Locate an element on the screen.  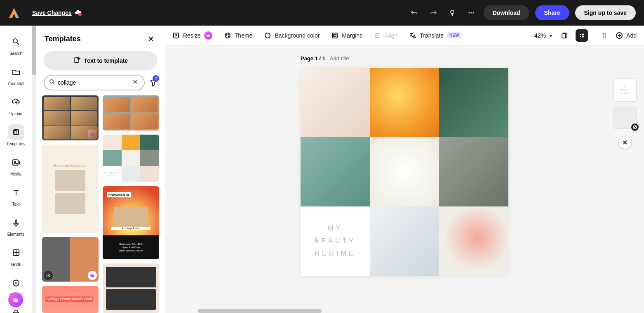
add-page-button: Add is located at coordinates (626, 36).